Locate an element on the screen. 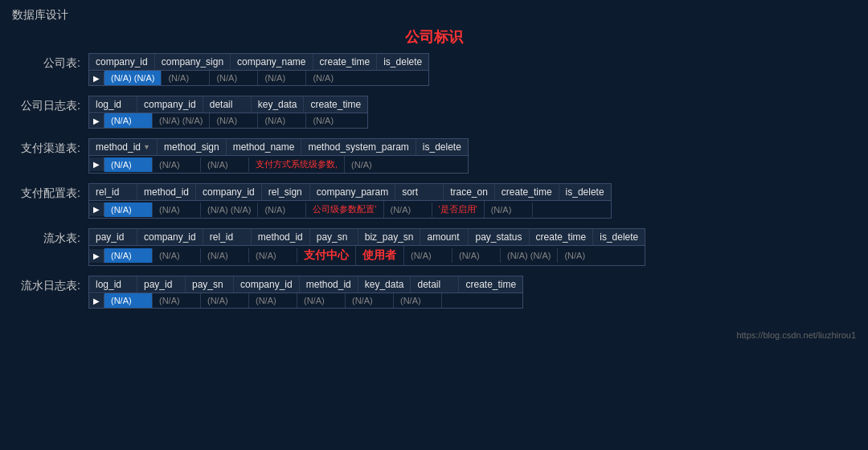 The image size is (868, 450). body-method-id3: (N/A) is located at coordinates (273, 256).